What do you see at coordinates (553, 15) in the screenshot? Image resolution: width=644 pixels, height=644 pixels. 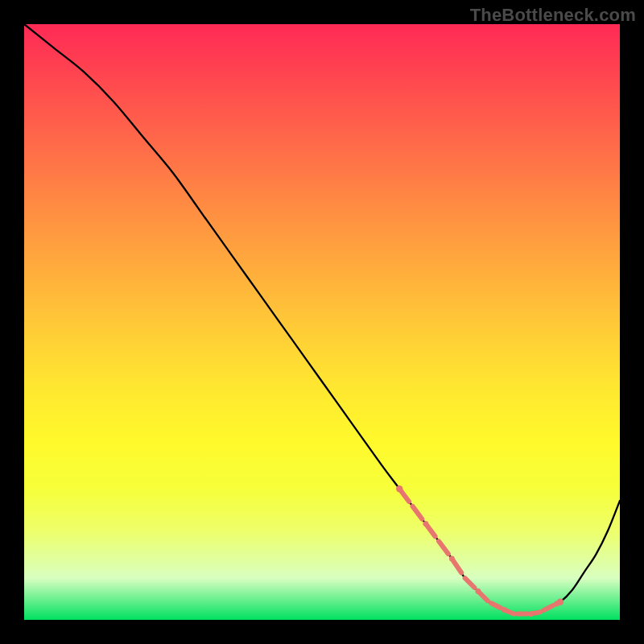 I see `watermark-text: TheBottleneck.com` at bounding box center [553, 15].